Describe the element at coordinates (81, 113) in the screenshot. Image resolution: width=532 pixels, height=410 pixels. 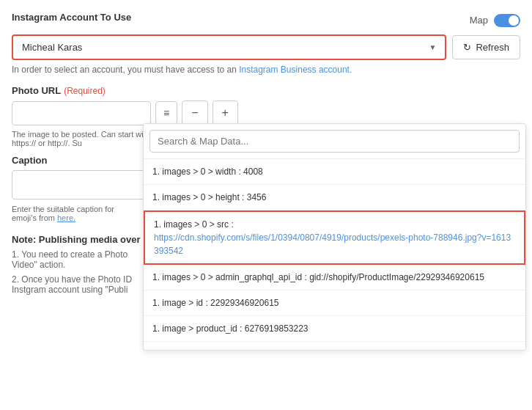
I see `photo-url-row: ≡ − +` at that location.